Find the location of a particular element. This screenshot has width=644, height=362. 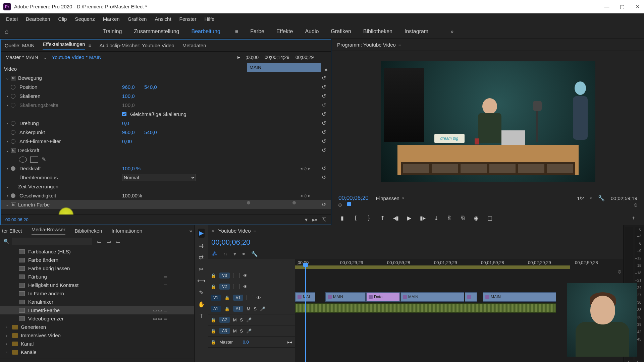

fx-zoom-slider is located at coordinates (274, 203).